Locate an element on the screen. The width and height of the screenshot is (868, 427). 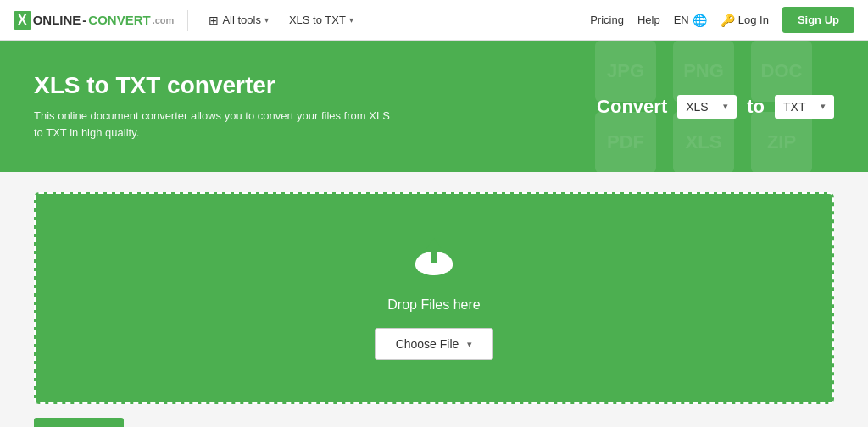
bg-icon-zip: ZIP is located at coordinates (782, 142).